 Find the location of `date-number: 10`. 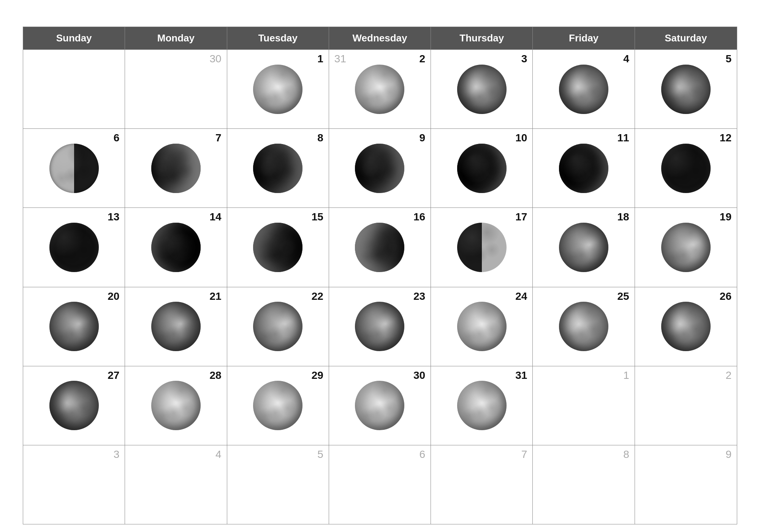

date-number: 10 is located at coordinates (521, 138).